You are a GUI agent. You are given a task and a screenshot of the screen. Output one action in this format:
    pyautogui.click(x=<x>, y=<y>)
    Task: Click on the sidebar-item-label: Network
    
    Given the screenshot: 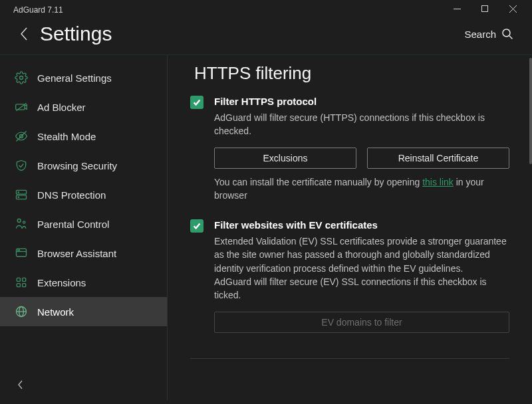 What is the action you would take?
    pyautogui.click(x=56, y=312)
    